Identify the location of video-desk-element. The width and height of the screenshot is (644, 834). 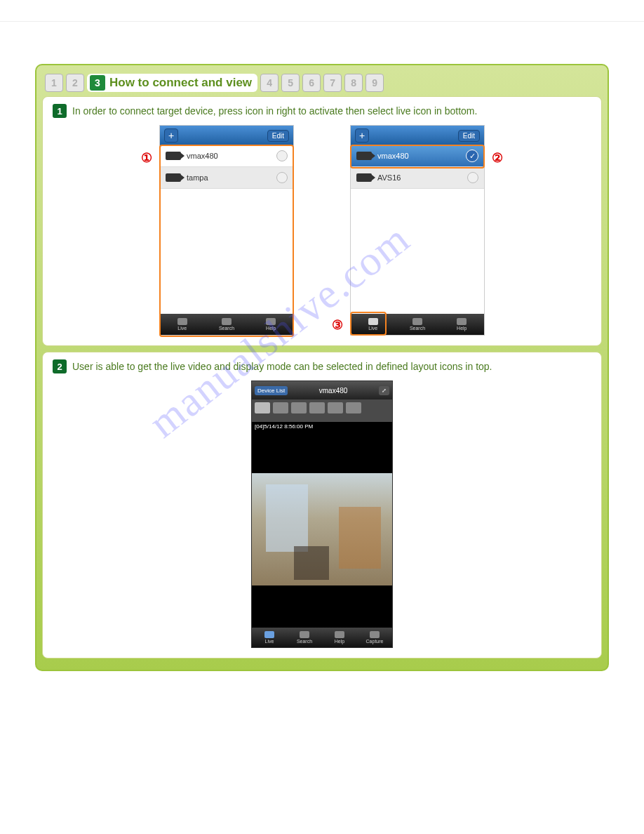
(311, 563).